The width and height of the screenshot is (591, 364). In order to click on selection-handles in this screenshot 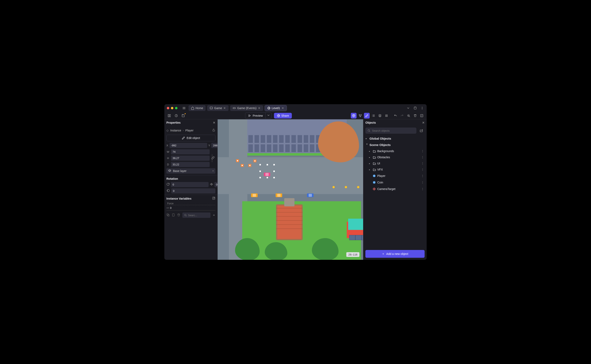, I will do `click(267, 171)`.